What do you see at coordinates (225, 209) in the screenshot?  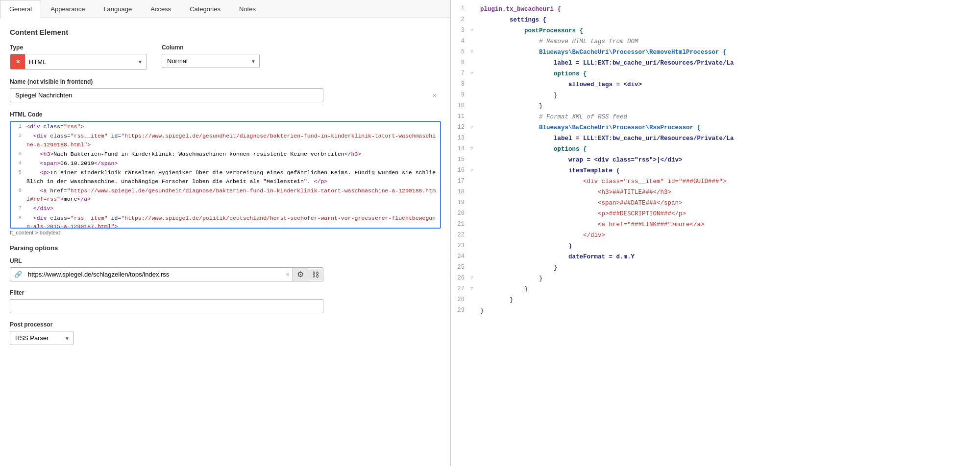 I see `code-line-7: 7 </div>` at bounding box center [225, 209].